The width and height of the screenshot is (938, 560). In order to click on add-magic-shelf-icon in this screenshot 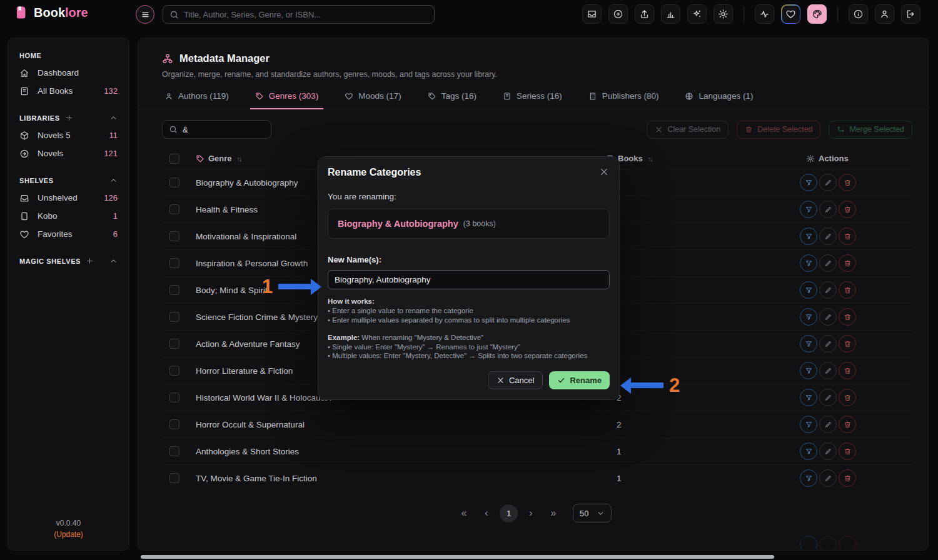, I will do `click(90, 261)`.